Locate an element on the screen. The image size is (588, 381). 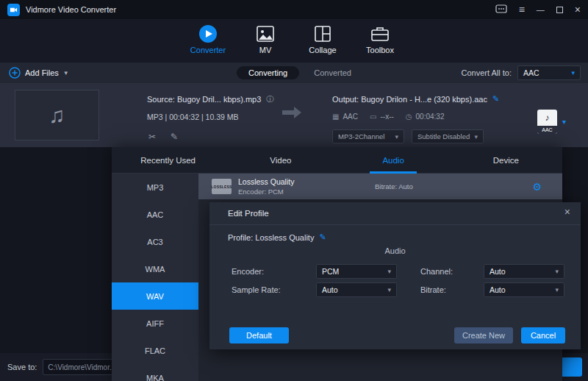
encoder-select: PCM ▾ is located at coordinates (356, 271).